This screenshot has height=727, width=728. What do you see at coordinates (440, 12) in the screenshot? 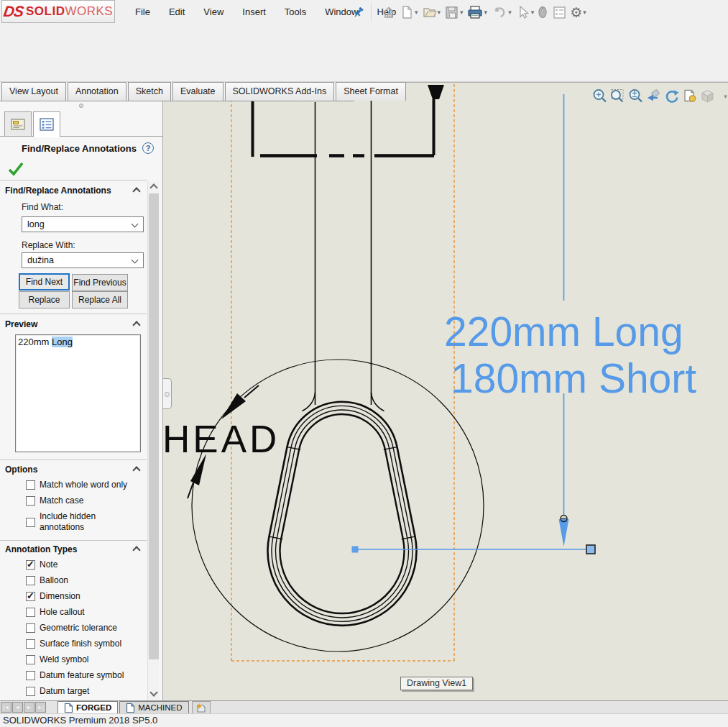
I see `open-document-dropdown: ▾` at bounding box center [440, 12].